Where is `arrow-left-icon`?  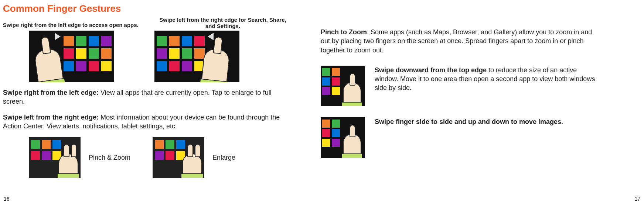
arrow-left-icon is located at coordinates (211, 37).